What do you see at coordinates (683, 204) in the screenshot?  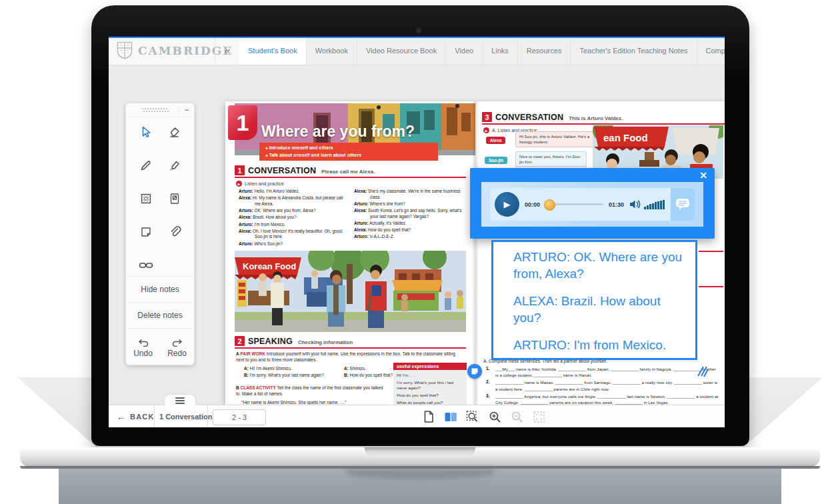 I see `transcript-toggle-button` at bounding box center [683, 204].